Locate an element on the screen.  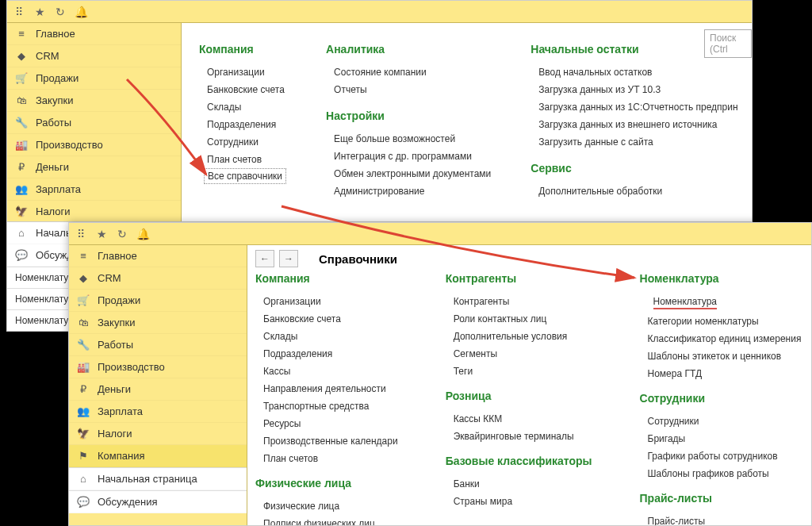
menu-link: Отчеты is located at coordinates (408, 90).